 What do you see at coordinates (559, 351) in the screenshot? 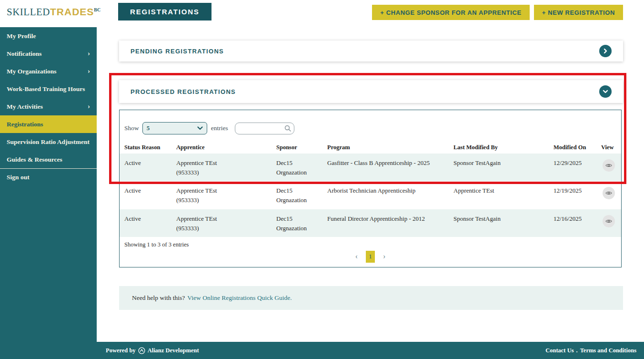
I see `contact-us-link: Contact Us` at bounding box center [559, 351].